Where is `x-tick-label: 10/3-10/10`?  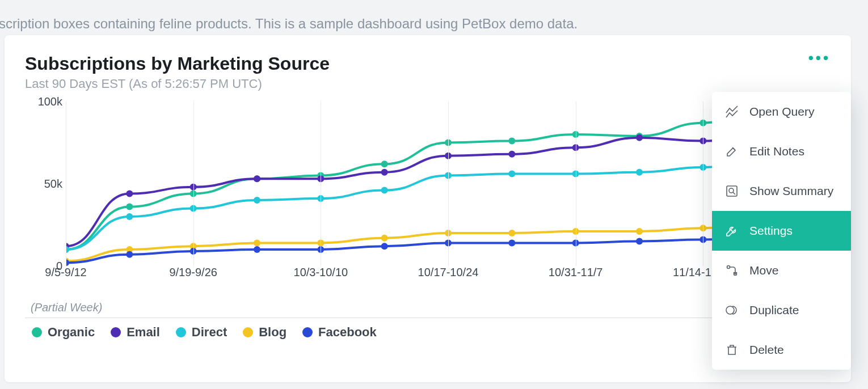
x-tick-label: 10/3-10/10 is located at coordinates (321, 272).